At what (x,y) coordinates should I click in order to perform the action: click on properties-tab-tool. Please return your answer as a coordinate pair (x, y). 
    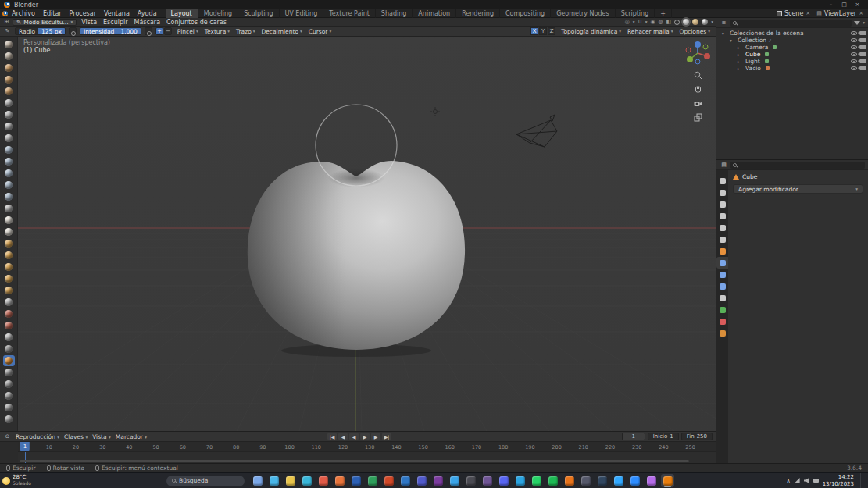
    Looking at the image, I should click on (722, 181).